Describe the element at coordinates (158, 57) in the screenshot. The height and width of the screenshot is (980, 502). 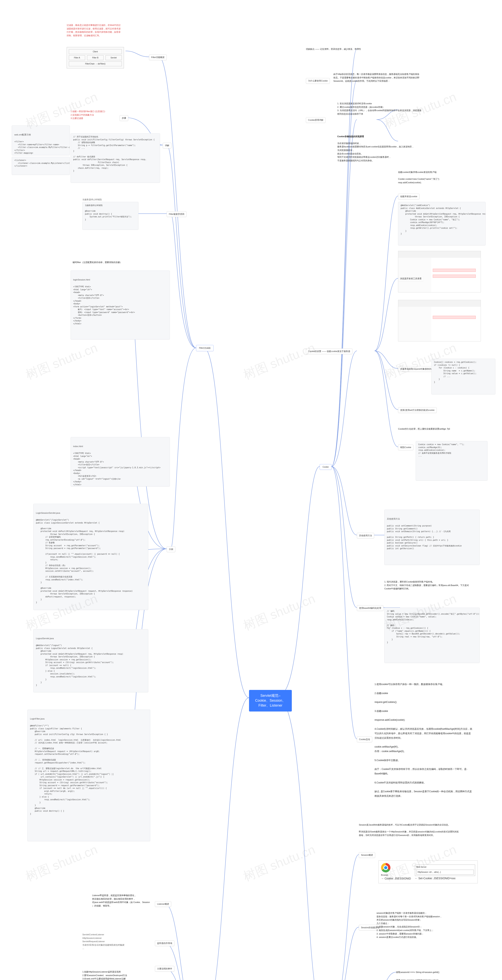
I see `filter-overview-node: Filter功能概述` at that location.